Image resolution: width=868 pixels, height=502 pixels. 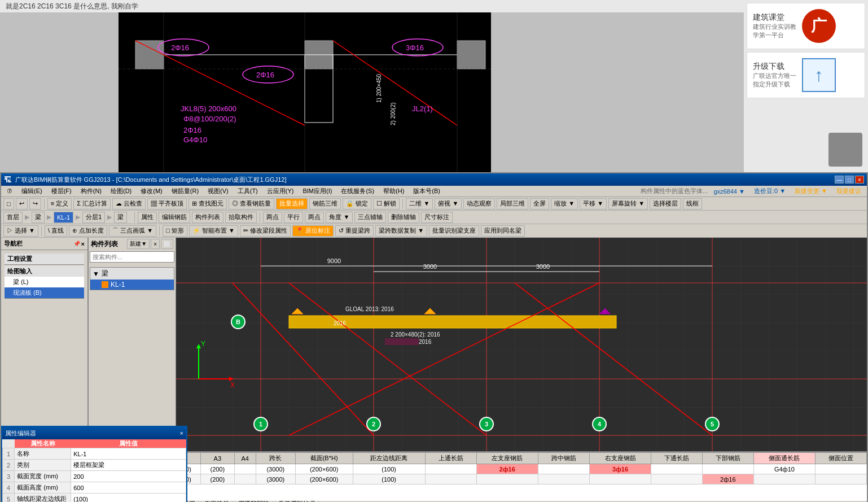 What do you see at coordinates (44, 282) in the screenshot?
I see `nav-item-beam: 梁 (L)` at bounding box center [44, 282].